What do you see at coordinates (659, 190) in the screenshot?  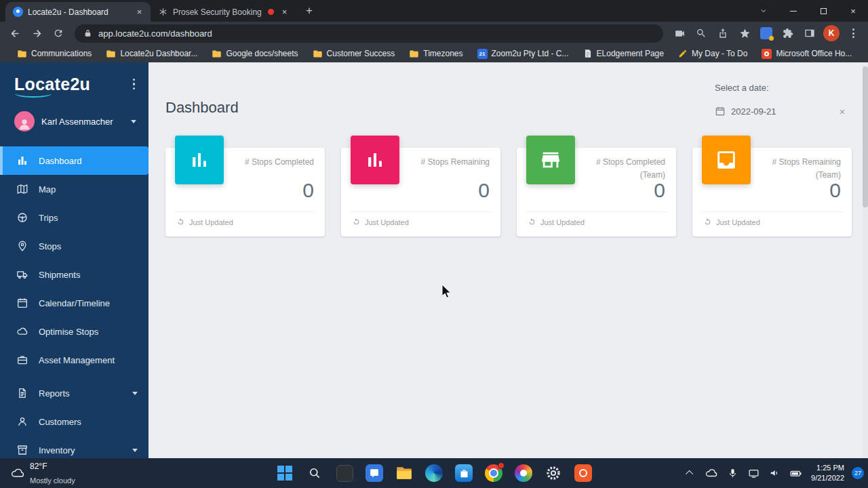 I see `card-value: 0` at bounding box center [659, 190].